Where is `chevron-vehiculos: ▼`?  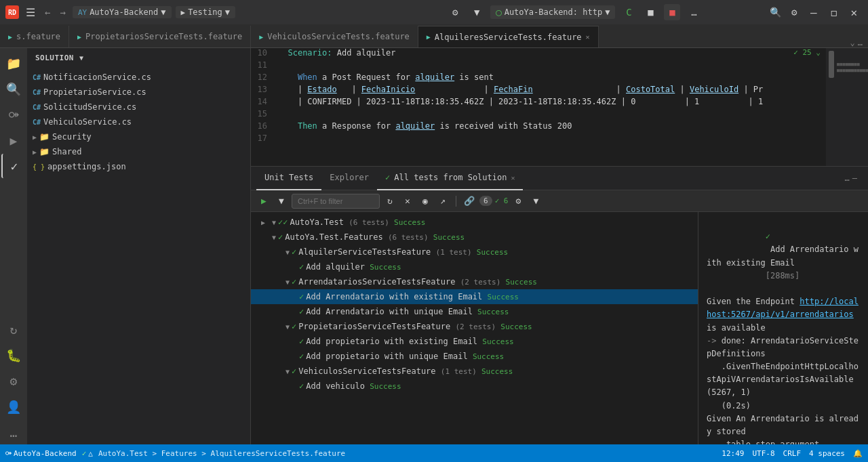 chevron-vehiculos: ▼ is located at coordinates (288, 371).